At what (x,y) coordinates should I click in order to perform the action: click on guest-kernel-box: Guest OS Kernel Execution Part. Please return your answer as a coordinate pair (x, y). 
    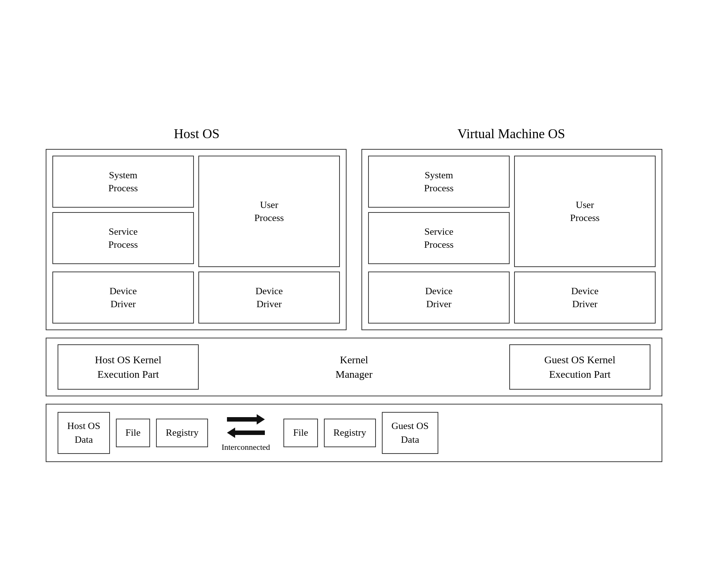
    Looking at the image, I should click on (580, 367).